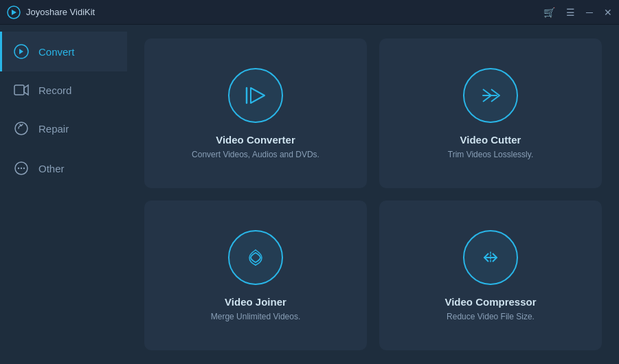  I want to click on sidebar-item-convert-label: Convert, so click(56, 52).